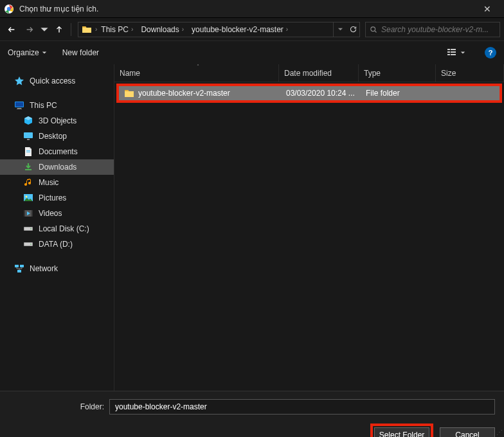  What do you see at coordinates (57, 198) in the screenshot?
I see `sidebar-item-pictures: Pictures` at bounding box center [57, 198].